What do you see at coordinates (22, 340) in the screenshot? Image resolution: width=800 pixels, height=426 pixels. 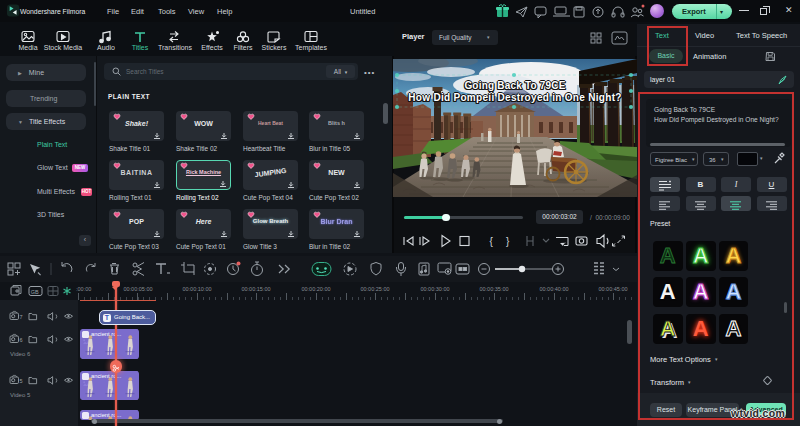 I see `svg-text: 6` at bounding box center [22, 340].